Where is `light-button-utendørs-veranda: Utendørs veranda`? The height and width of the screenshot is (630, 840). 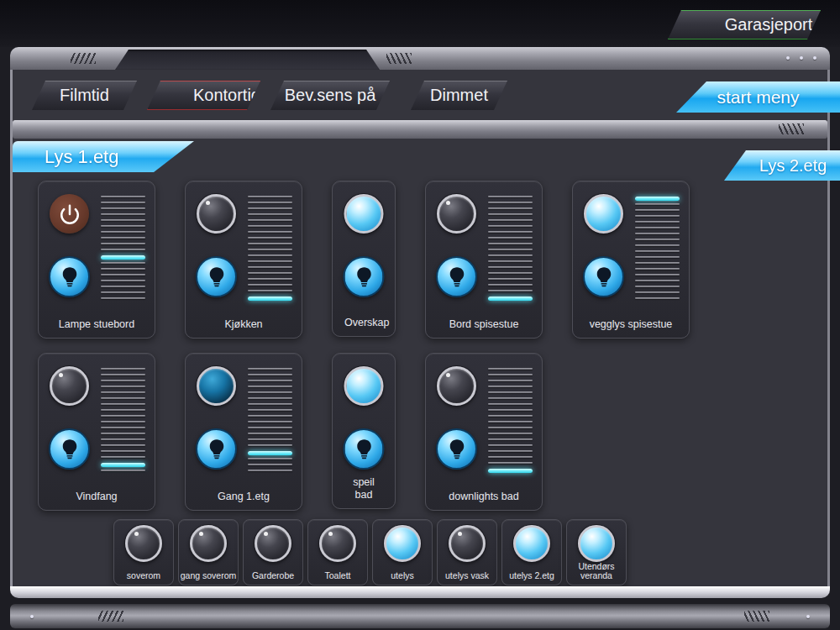
light-button-utendørs-veranda: Utendørs veranda is located at coordinates (596, 553).